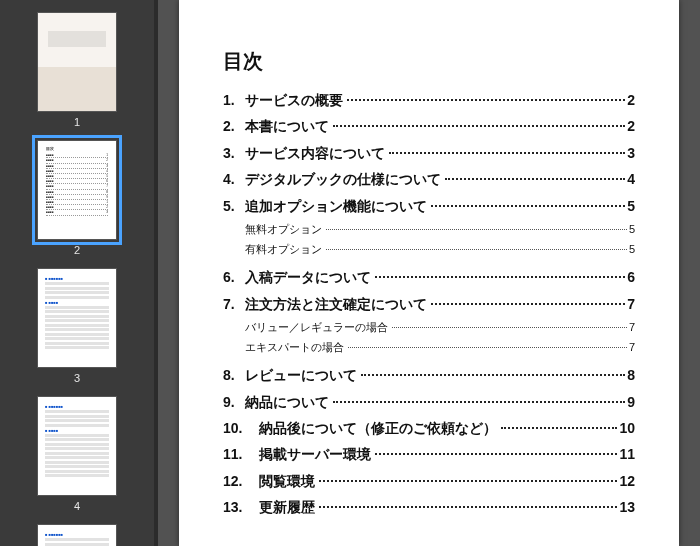 The image size is (700, 546). I want to click on toc-entry: 12.閲覧環境12, so click(429, 481).